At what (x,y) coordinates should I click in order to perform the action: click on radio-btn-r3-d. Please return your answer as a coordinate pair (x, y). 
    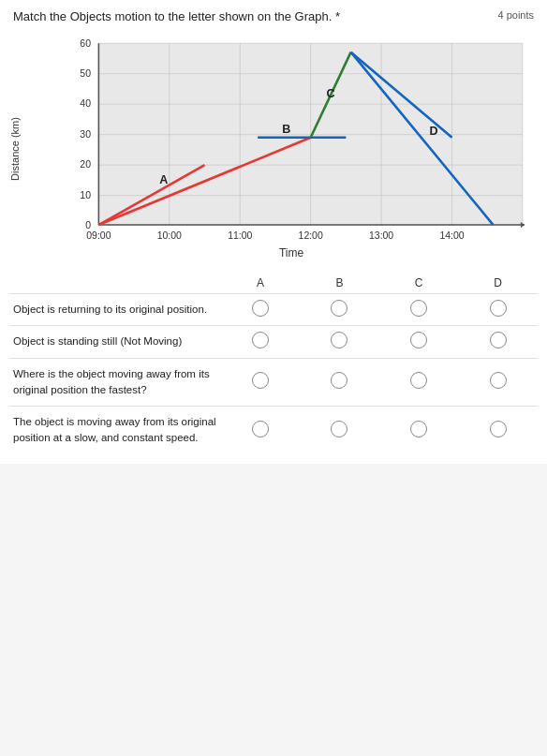
    Looking at the image, I should click on (498, 429).